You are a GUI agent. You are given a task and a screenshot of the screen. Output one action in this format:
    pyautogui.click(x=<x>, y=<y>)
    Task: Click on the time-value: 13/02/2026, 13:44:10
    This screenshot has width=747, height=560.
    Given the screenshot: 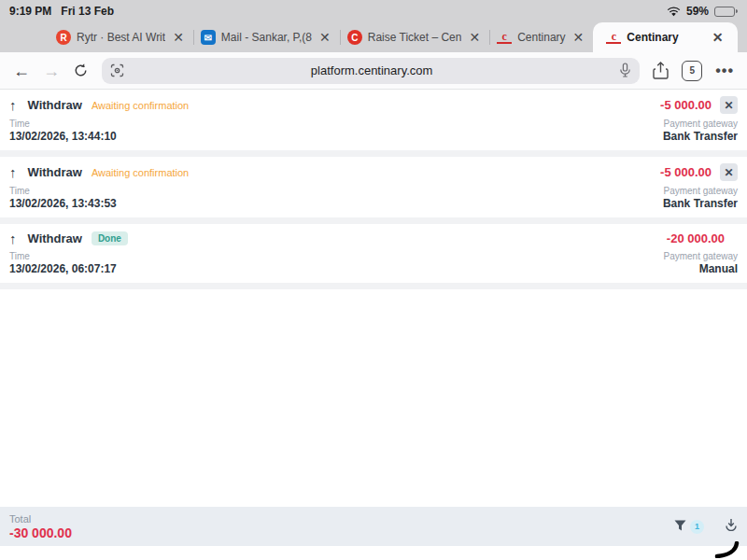 What is the action you would take?
    pyautogui.click(x=63, y=136)
    